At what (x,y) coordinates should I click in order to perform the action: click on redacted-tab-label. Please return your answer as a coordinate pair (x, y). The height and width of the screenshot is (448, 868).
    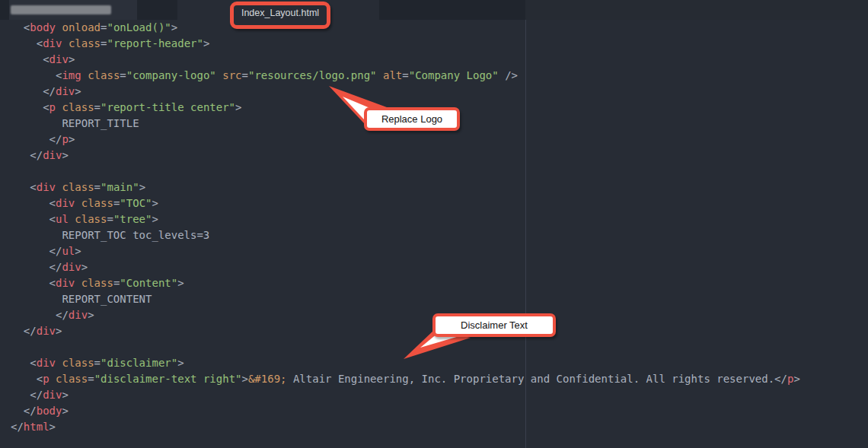
    Looking at the image, I should click on (61, 10).